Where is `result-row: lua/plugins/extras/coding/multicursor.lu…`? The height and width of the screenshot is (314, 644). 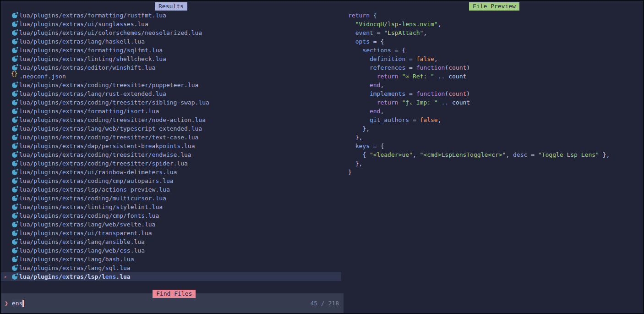 result-row: lua/plugins/extras/coding/multicursor.lu… is located at coordinates (171, 198).